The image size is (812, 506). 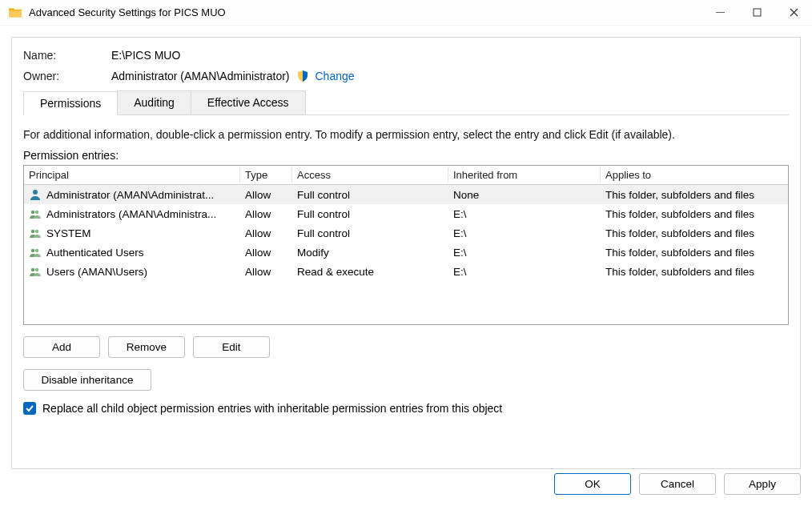 What do you see at coordinates (593, 484) in the screenshot?
I see `ok-button: OK` at bounding box center [593, 484].